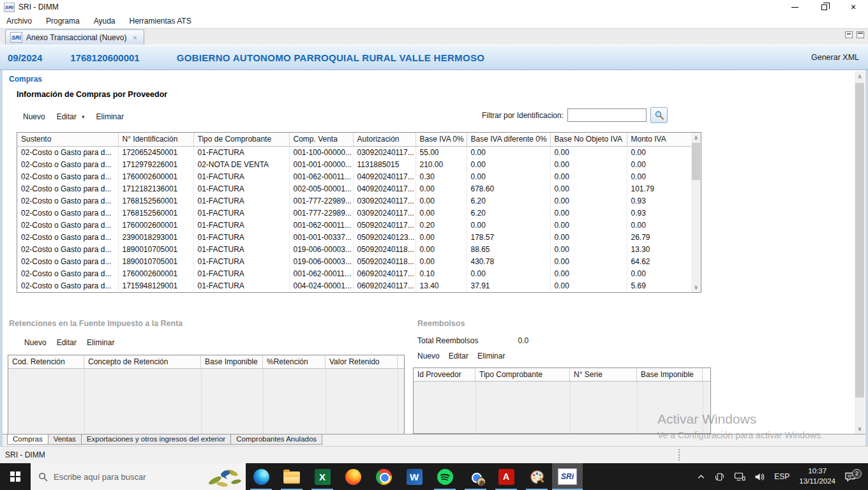 This screenshot has width=868, height=490. Describe the element at coordinates (659, 139) in the screenshot. I see `column-header: Monto IVA` at that location.